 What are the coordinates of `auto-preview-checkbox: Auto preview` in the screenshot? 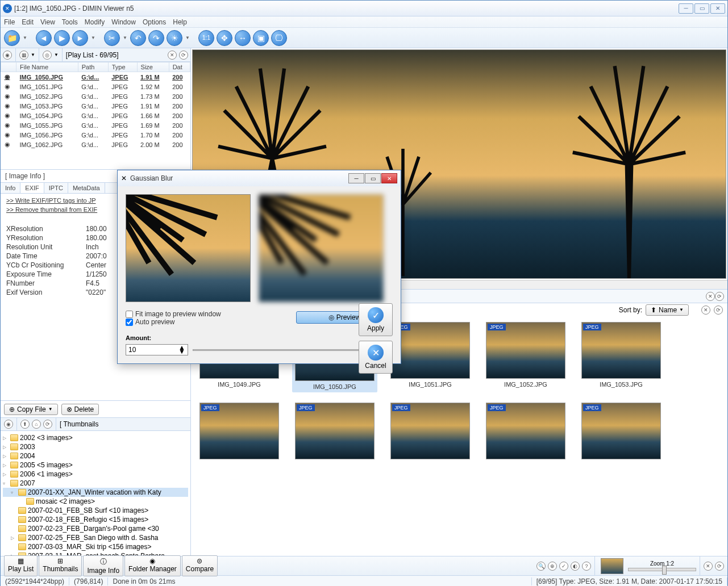 It's located at (208, 322).